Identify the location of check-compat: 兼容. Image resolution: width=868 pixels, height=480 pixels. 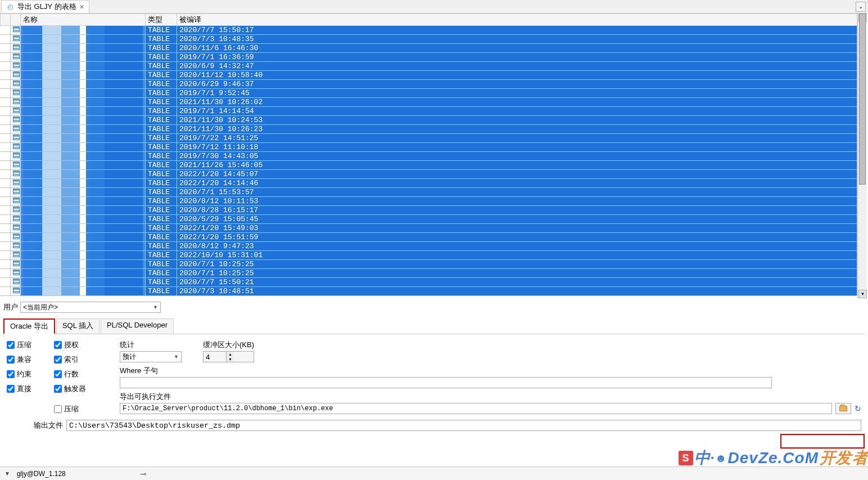
(19, 360).